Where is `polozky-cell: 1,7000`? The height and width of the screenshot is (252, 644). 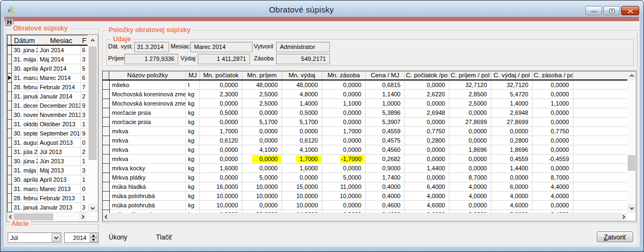
polozky-cell: 1,7000 is located at coordinates (344, 132).